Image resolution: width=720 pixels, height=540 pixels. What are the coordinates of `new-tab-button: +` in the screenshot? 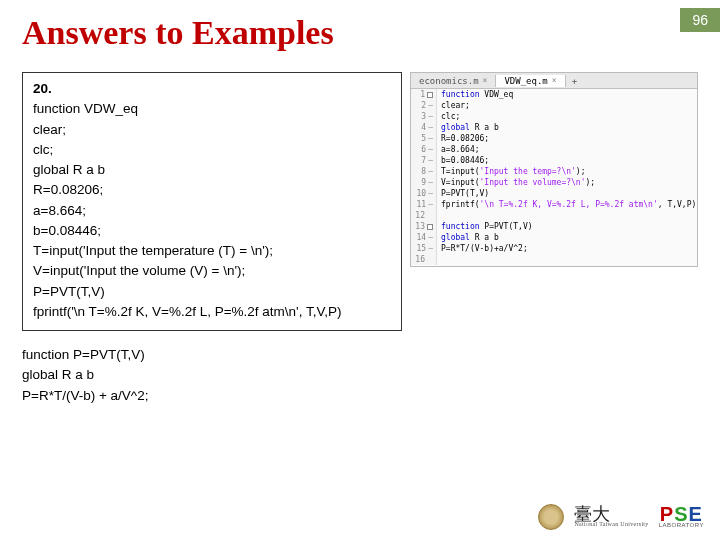 It's located at (574, 81).